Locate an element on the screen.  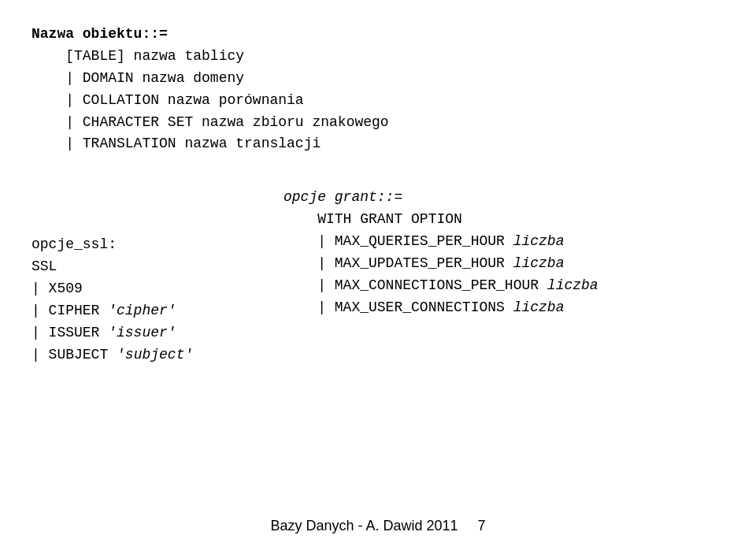
x509-line: | X509 is located at coordinates (142, 289).